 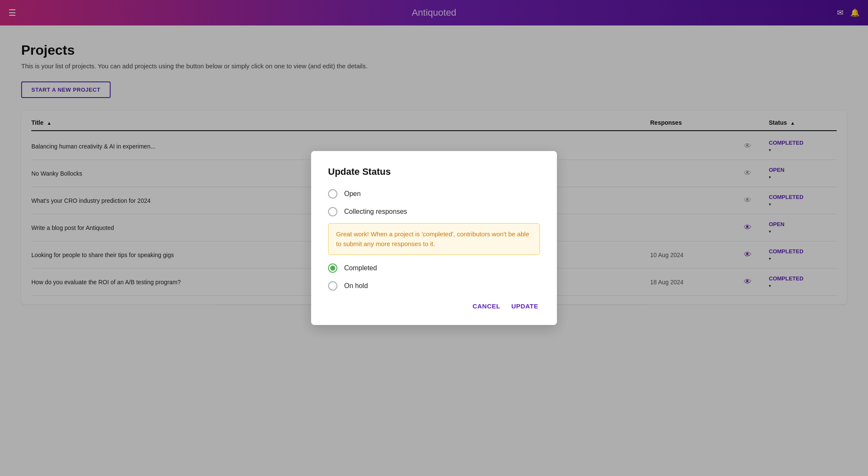 What do you see at coordinates (434, 268) in the screenshot?
I see `radio-option-completed: Completed` at bounding box center [434, 268].